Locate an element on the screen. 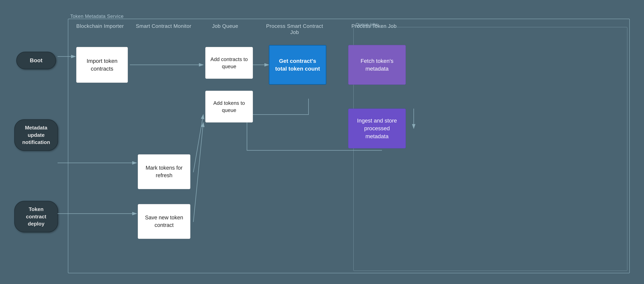 The width and height of the screenshot is (644, 284). node-add-contracts-to-queue: Add contracts to queue is located at coordinates (229, 63).